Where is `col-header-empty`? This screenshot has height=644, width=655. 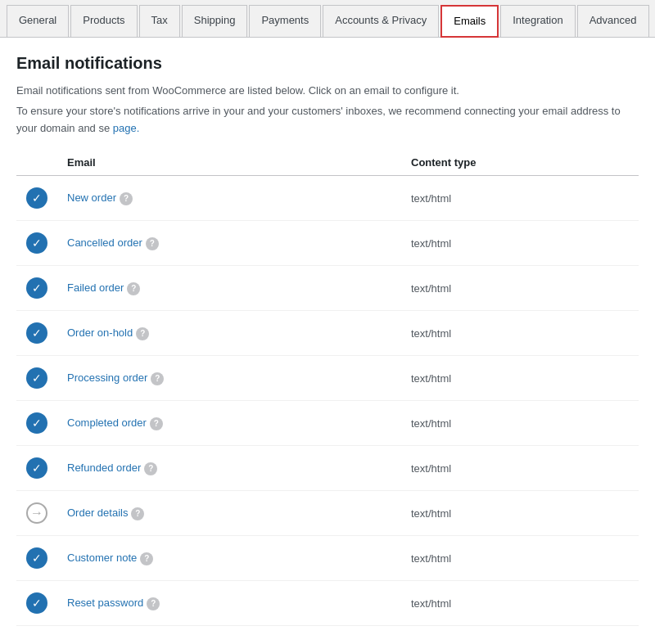 col-header-empty is located at coordinates (37, 163).